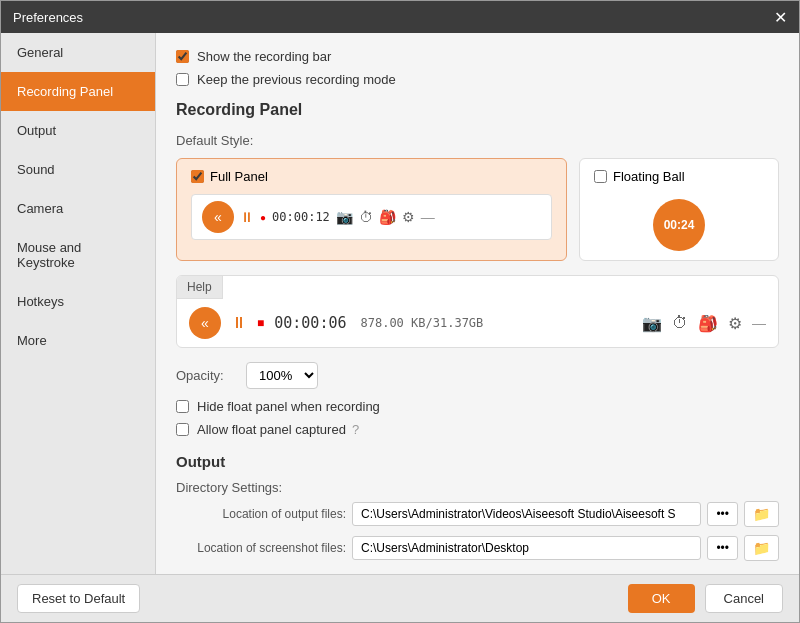  I want to click on titlebar: Preferences ✕, so click(400, 17).